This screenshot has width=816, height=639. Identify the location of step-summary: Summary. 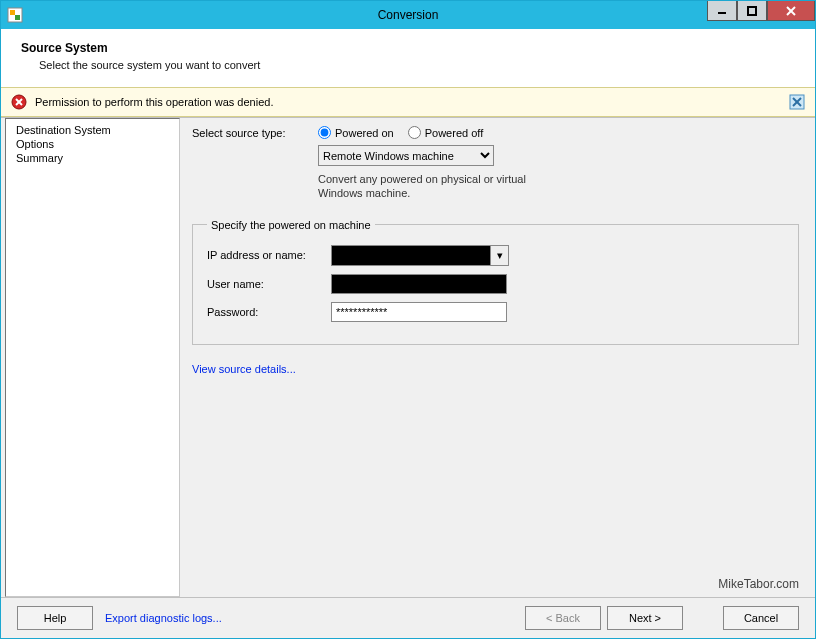
(92, 158).